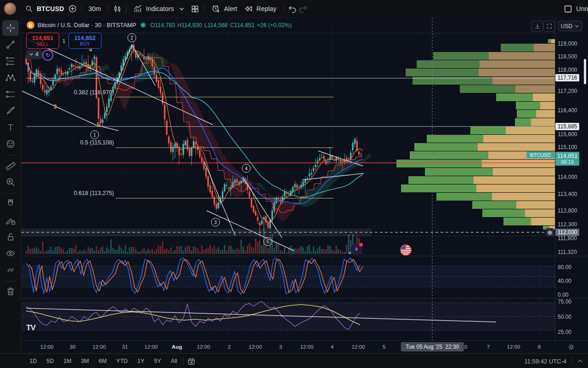  What do you see at coordinates (303, 9) in the screenshot?
I see `redo-icon` at bounding box center [303, 9].